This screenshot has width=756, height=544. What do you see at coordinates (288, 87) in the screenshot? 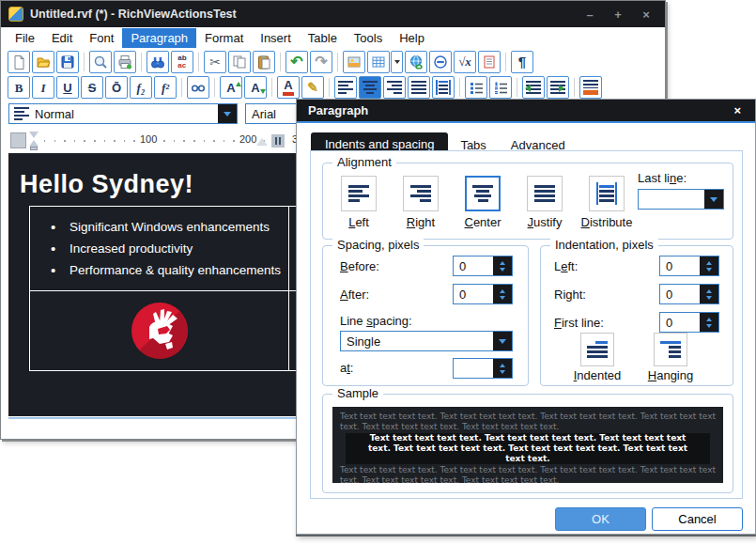
I see `font-color-button: A` at bounding box center [288, 87].